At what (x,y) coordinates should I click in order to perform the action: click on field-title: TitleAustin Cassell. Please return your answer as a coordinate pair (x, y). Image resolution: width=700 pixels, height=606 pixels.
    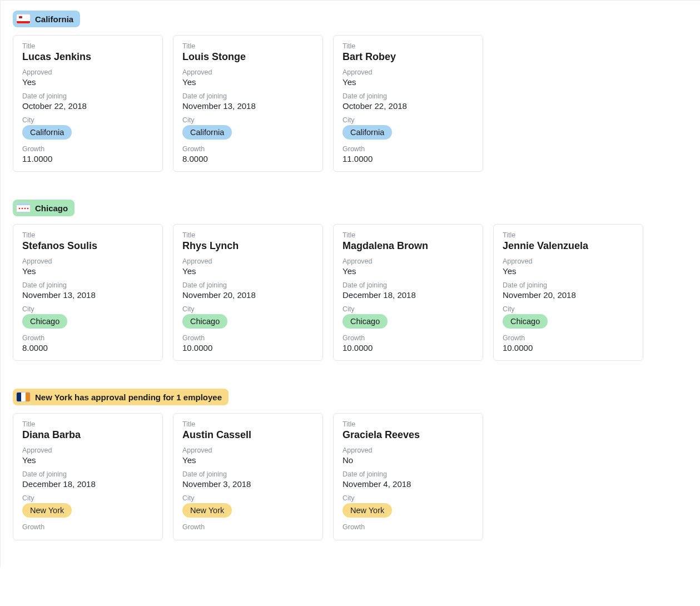
    Looking at the image, I should click on (248, 430).